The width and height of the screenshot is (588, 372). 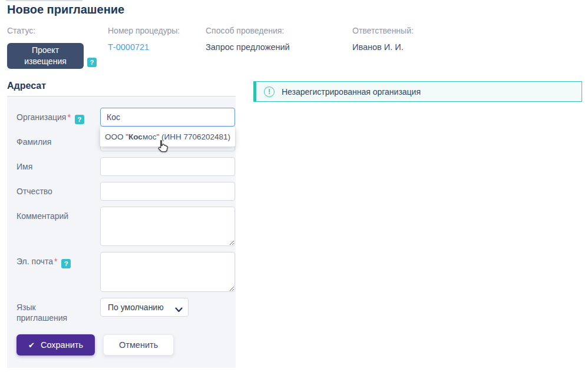 What do you see at coordinates (58, 226) in the screenshot?
I see `comment-label: Комментарий` at bounding box center [58, 226].